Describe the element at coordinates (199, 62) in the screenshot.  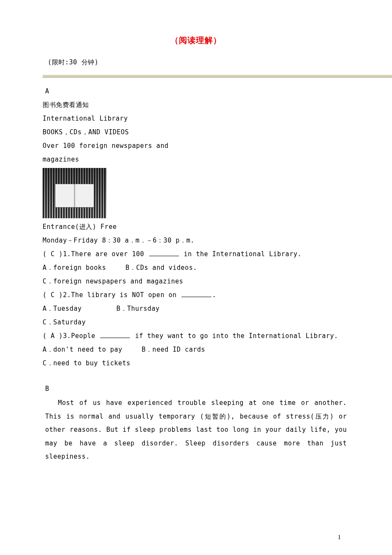
I see `time-limit: (限时:30 分钟)` at that location.